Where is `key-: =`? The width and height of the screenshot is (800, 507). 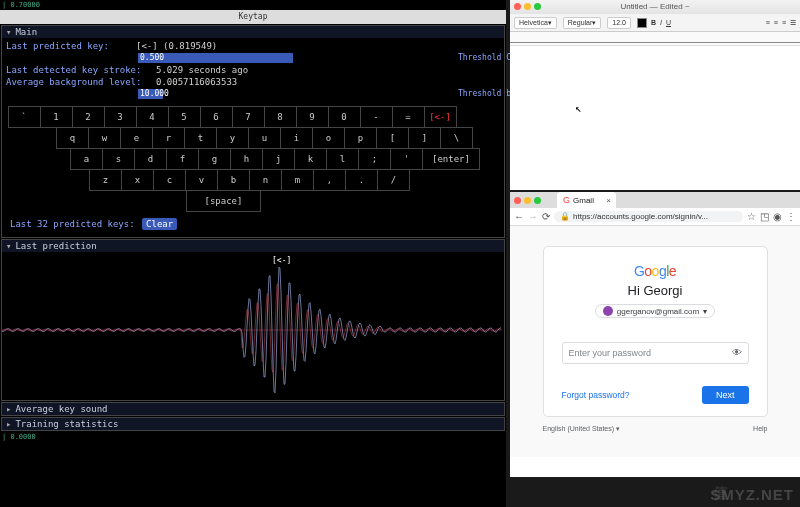
key-: = is located at coordinates (408, 117).